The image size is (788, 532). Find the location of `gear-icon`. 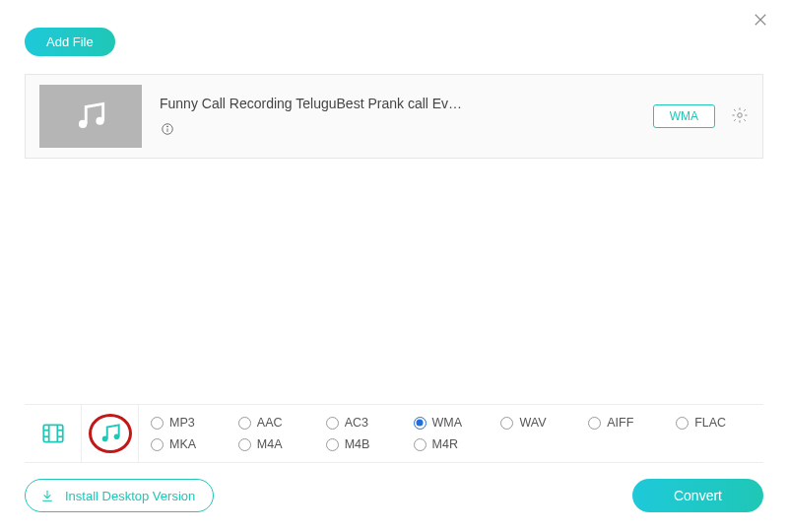

gear-icon is located at coordinates (740, 115).